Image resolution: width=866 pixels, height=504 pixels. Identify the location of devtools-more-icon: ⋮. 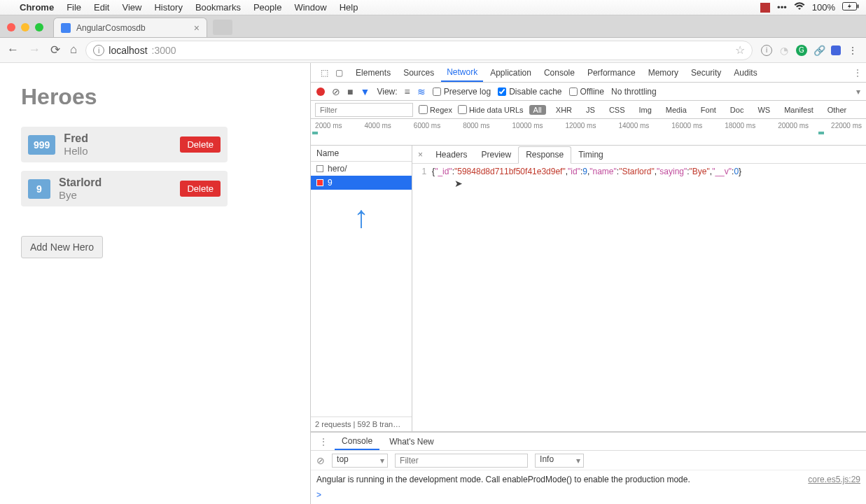
(858, 73).